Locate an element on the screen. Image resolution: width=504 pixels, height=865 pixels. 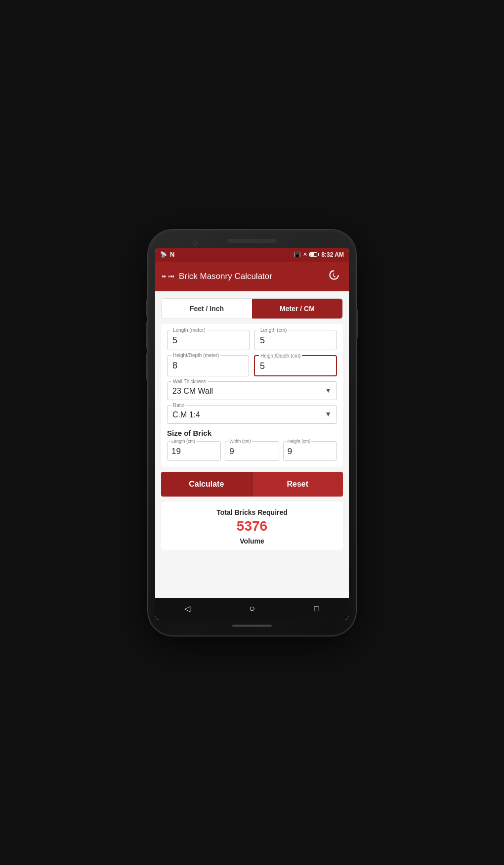
screencast-icon: 📡 is located at coordinates (164, 254).